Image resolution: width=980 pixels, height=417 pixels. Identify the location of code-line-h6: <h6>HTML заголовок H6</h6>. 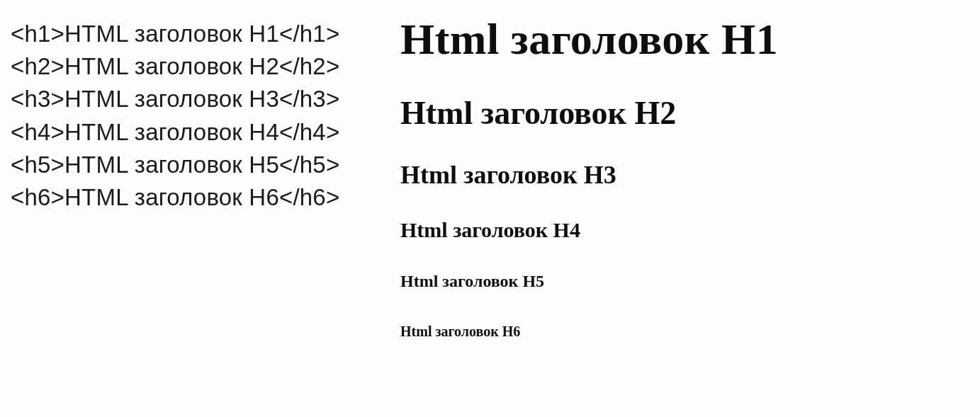
(202, 198).